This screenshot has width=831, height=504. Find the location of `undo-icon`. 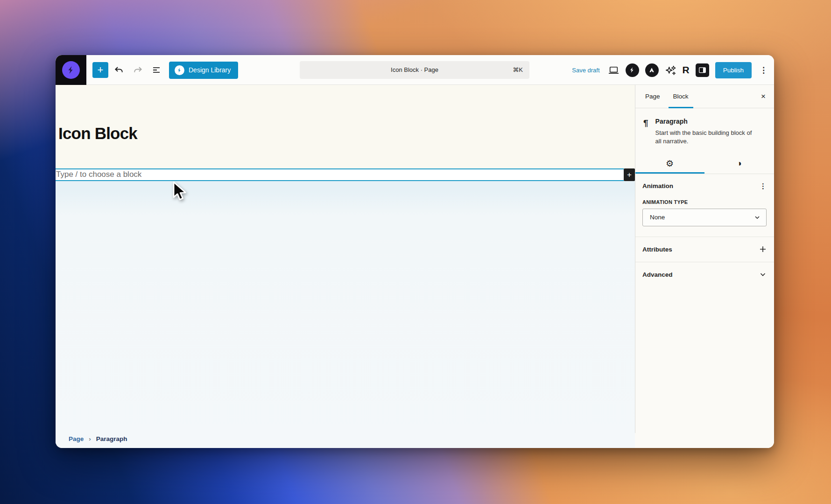

undo-icon is located at coordinates (119, 70).